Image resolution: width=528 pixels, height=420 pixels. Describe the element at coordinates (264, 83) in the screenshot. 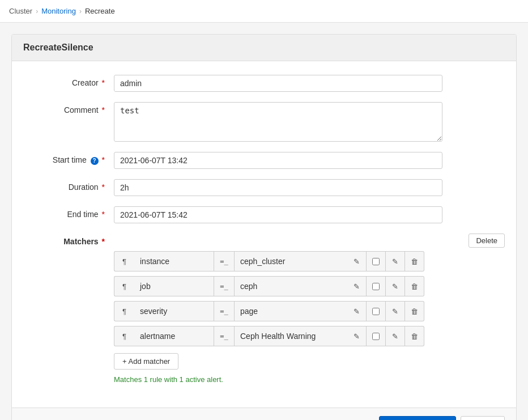

I see `creator-group: Creator *` at that location.